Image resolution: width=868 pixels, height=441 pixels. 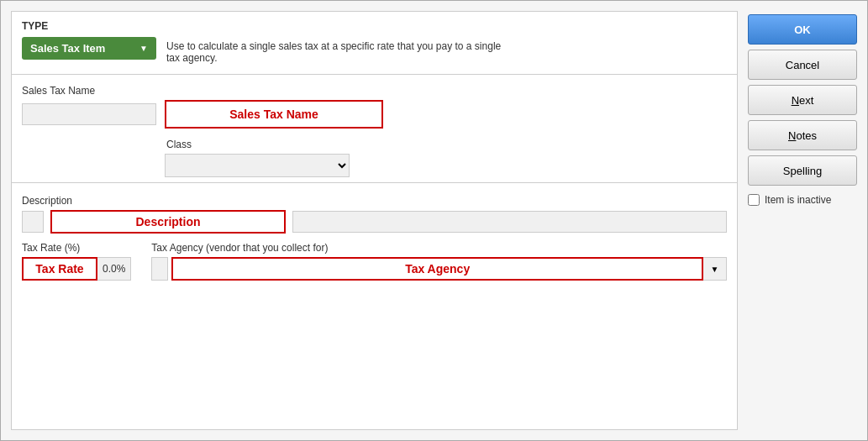 I want to click on tax-agency-dropdown-arrow: ▼, so click(x=715, y=269).